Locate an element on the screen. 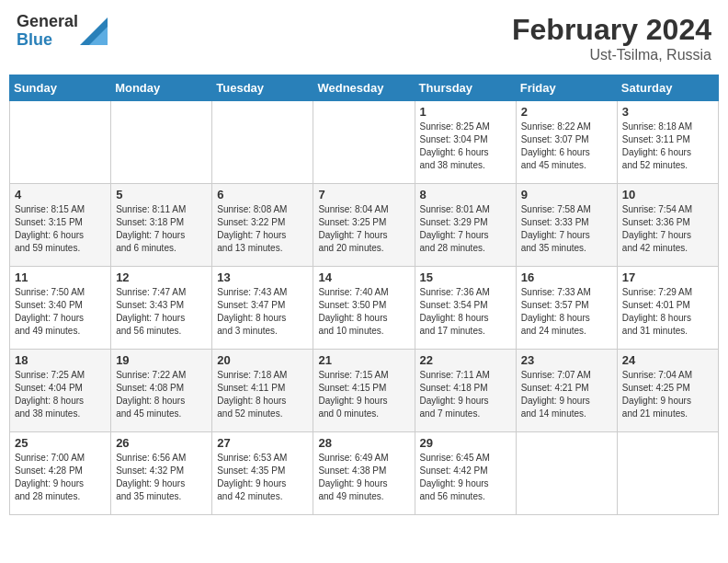 The image size is (728, 563). weekday-header-friday: Friday is located at coordinates (566, 88).